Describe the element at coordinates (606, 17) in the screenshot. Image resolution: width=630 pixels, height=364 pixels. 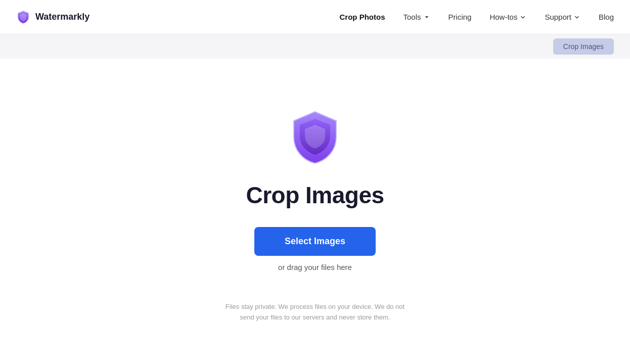
I see `nav-item-blog: Blog` at that location.